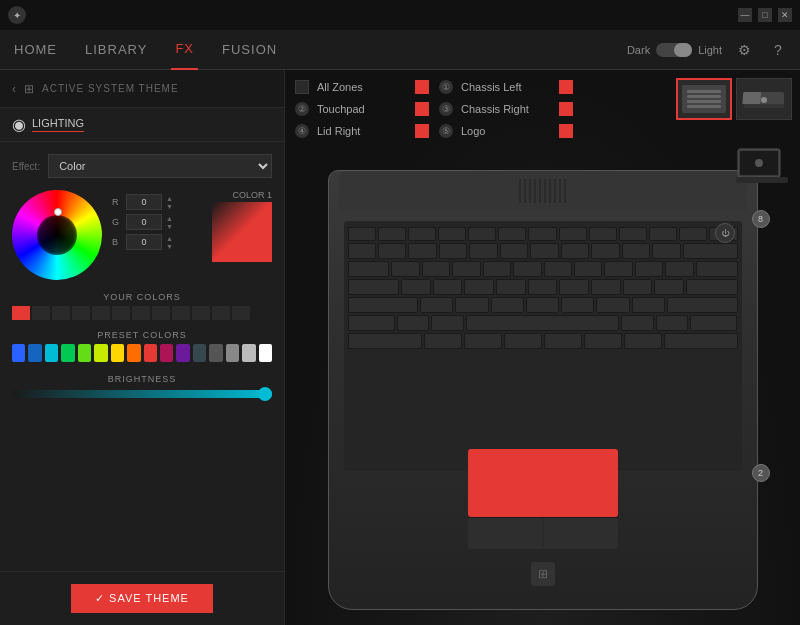 This screenshot has height=625, width=800. What do you see at coordinates (505, 534) in the screenshot?
I see `touchpad-left-btn` at bounding box center [505, 534].